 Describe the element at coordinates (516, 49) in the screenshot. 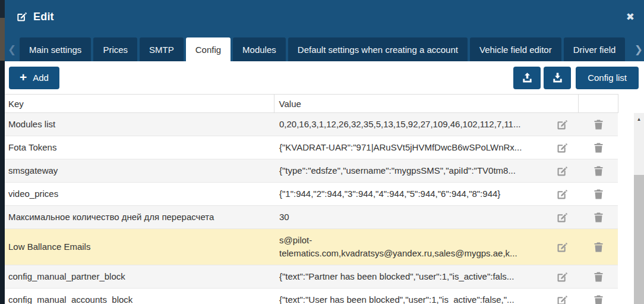

I see `tab-vehicle-field-editor: Vehicle field editor` at that location.